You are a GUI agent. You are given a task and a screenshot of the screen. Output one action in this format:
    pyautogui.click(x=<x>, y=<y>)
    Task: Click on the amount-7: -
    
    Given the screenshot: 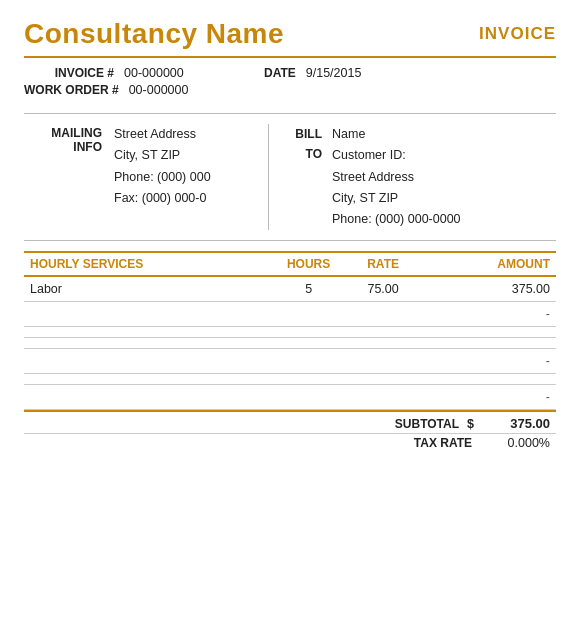 What is the action you would take?
    pyautogui.click(x=490, y=398)
    